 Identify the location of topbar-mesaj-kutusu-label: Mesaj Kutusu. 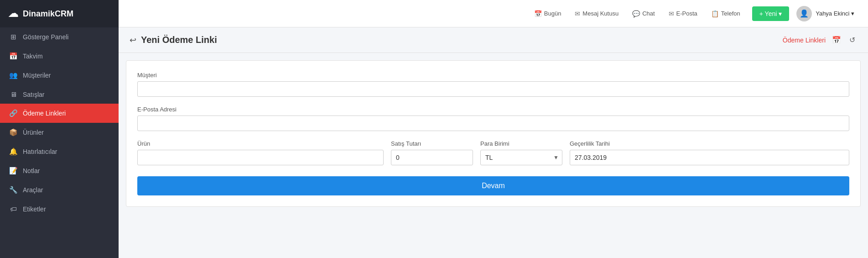
(600, 14).